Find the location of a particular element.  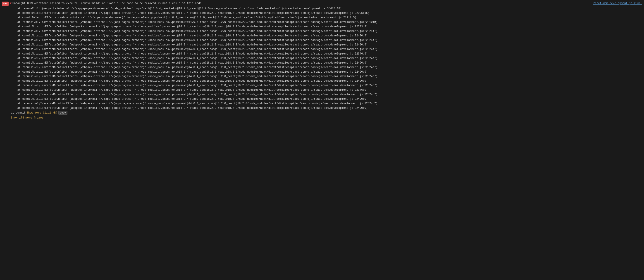

stack-frame-line: at removeChild (webpack-internal:///(app… is located at coordinates (322, 8).